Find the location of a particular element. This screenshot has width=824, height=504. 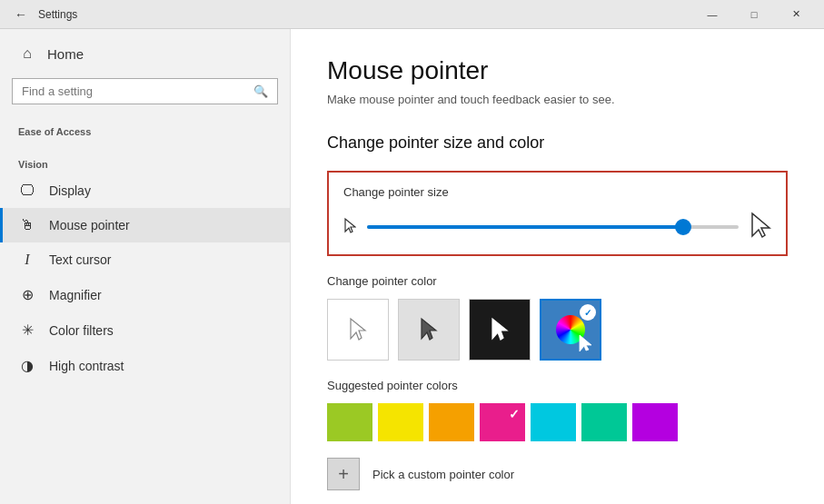

color-option-gray is located at coordinates (429, 330).